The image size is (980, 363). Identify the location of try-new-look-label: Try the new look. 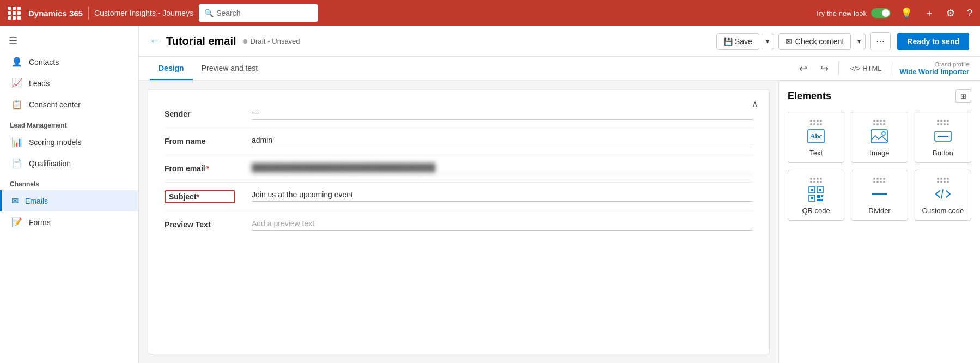
(853, 13).